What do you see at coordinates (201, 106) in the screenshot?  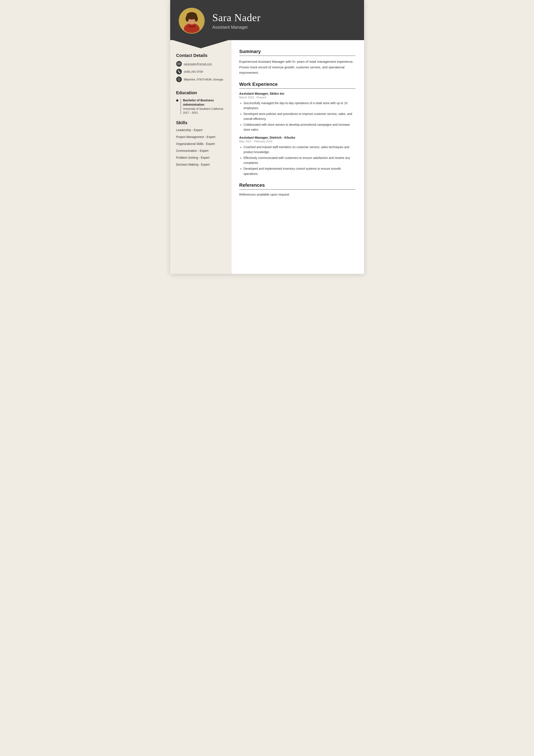 I see `education-item: Bachelor of Business Administration Univ…` at bounding box center [201, 106].